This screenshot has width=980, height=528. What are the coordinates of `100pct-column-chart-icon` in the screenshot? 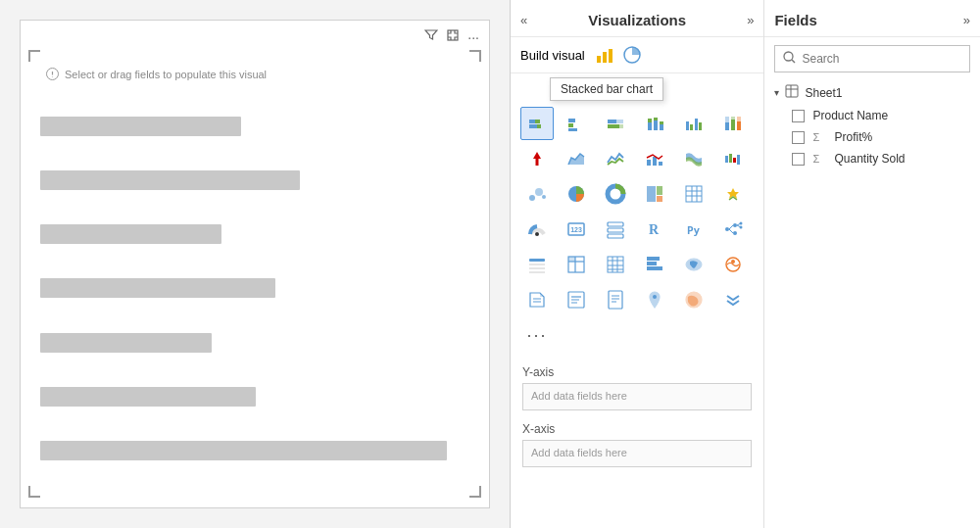 It's located at (733, 123).